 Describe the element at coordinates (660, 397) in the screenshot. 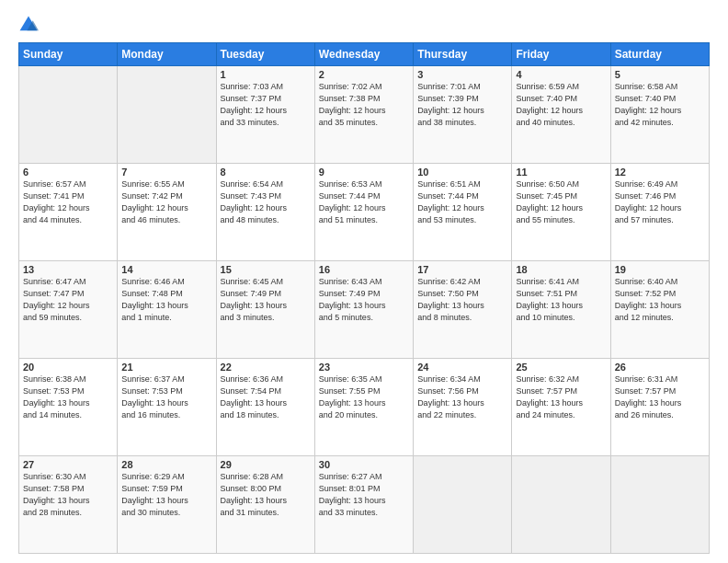

I see `day-info: Sunrise: 6:31 AM Sunset: 7:57 PM Dayligh…` at that location.